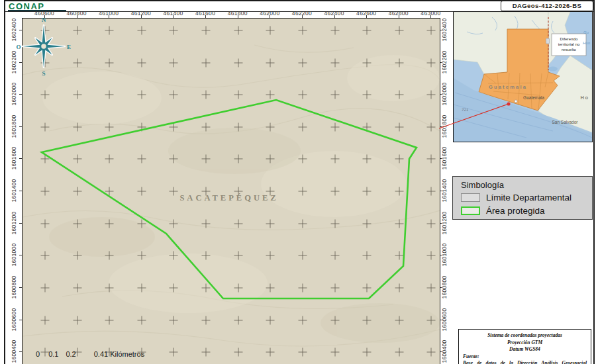  What do you see at coordinates (444, 159) in the screenshot?
I see `y-axis-tick-label-right: 1601600` at bounding box center [444, 159].